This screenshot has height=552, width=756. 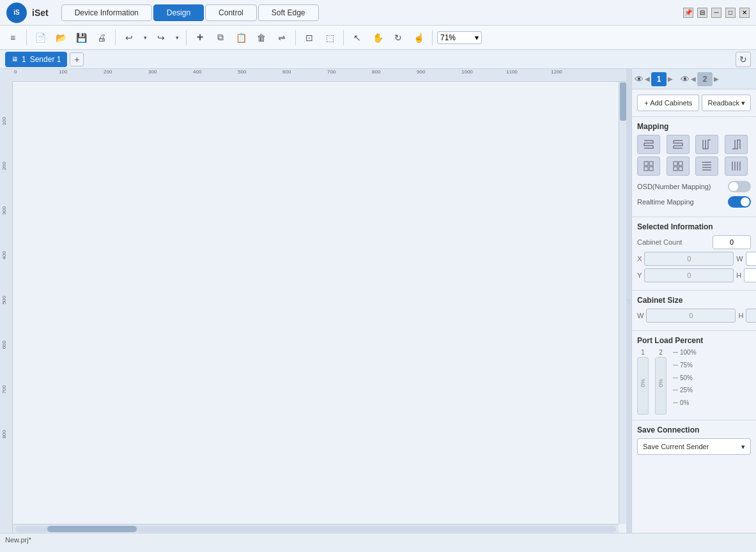 What do you see at coordinates (716, 13) in the screenshot?
I see `minimize-button: ─` at bounding box center [716, 13].